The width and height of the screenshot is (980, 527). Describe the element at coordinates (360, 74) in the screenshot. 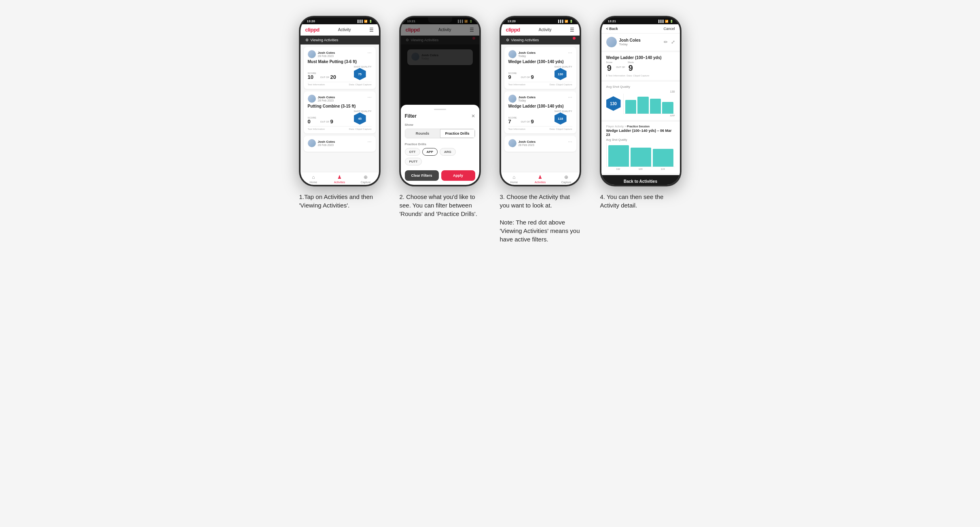

I see `quality-badge-1-0: 75` at that location.